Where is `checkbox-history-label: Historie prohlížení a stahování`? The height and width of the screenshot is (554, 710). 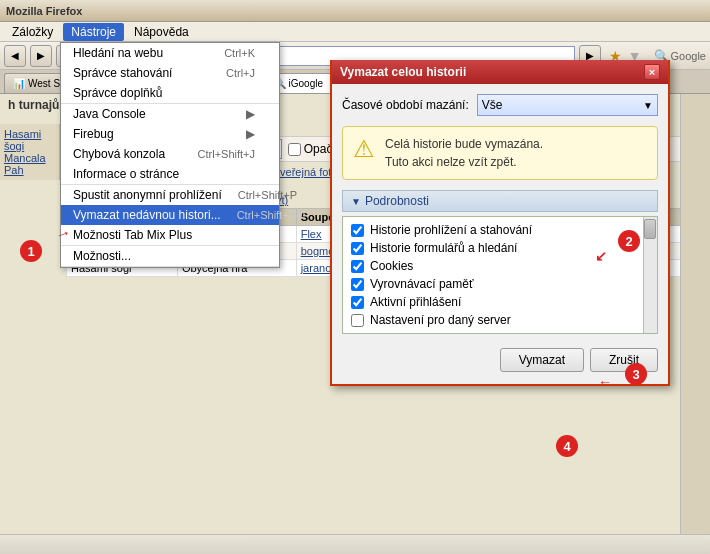 checkbox-history-label: Historie prohlížení a stahování is located at coordinates (451, 230).